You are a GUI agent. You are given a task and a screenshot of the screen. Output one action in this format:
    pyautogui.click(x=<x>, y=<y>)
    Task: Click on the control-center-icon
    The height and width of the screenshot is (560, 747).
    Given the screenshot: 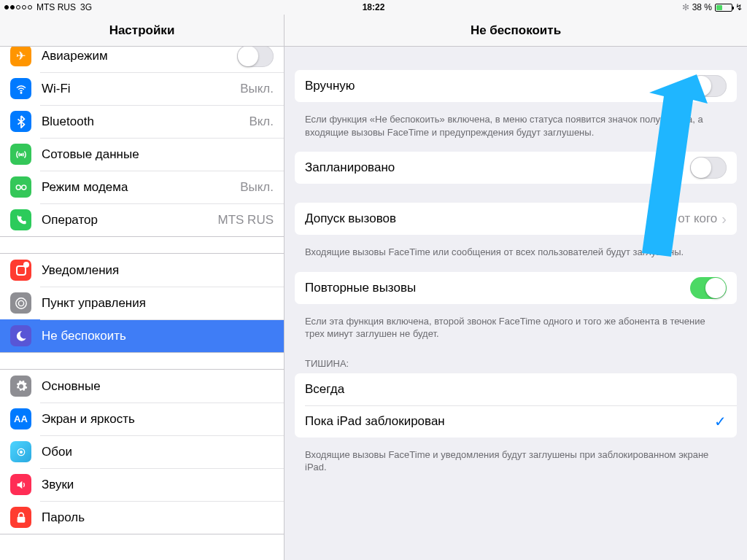 What is the action you would take?
    pyautogui.click(x=20, y=303)
    